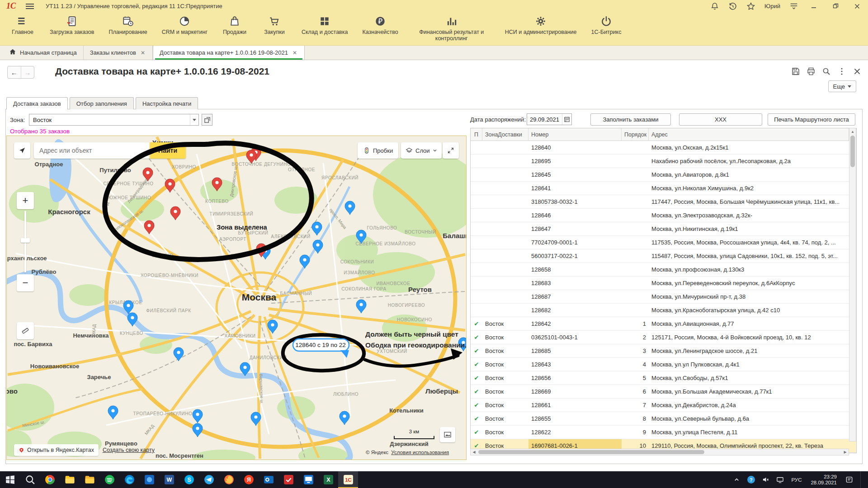  Describe the element at coordinates (845, 452) in the screenshot. I see `scroll-right-icon: ▶` at that location.